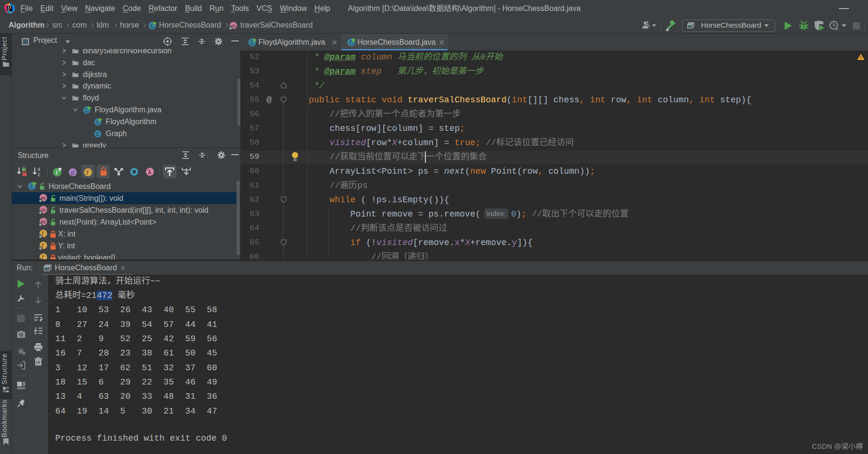 The height and width of the screenshot is (454, 868). I want to click on svg-text: p, so click(73, 173).